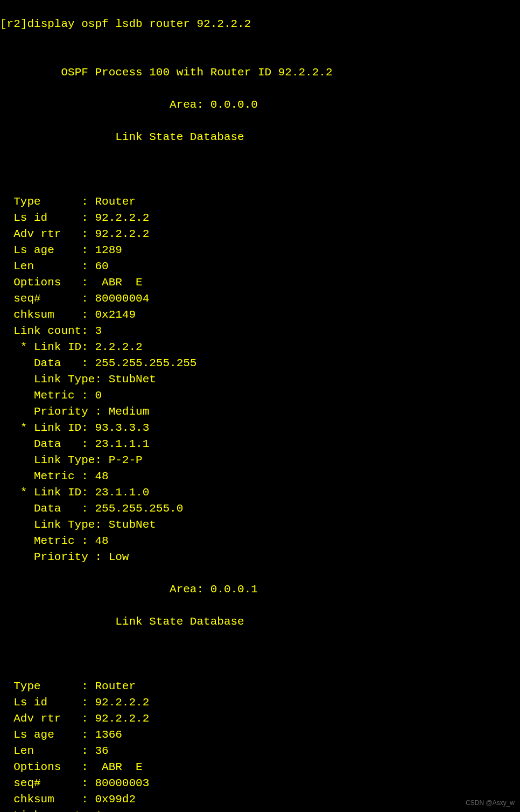  I want to click on link-kv-line: * Link ID: 23.1.1.0, so click(260, 493).